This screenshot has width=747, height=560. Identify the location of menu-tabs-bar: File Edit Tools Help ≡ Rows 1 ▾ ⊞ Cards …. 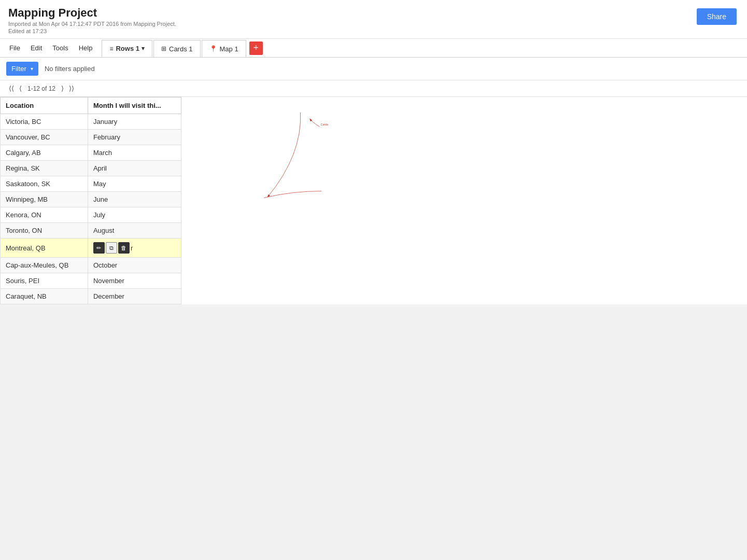
(373, 48).